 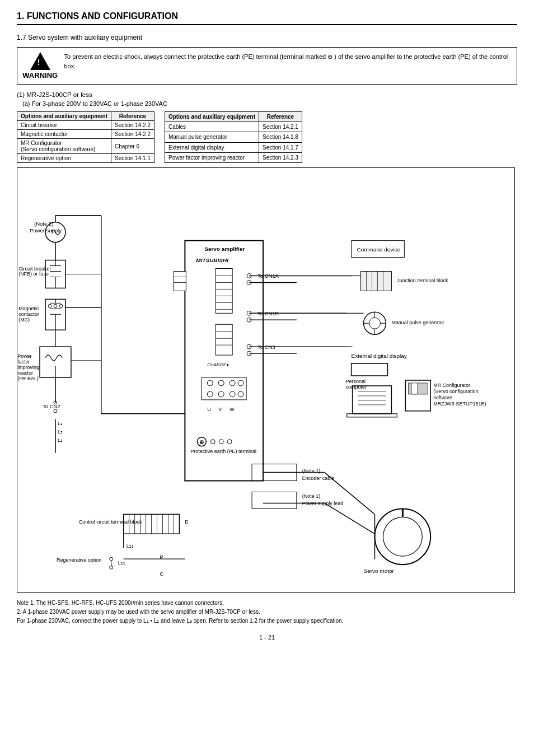 What do you see at coordinates (64, 158) in the screenshot?
I see `table-left-row4-col1: Regenerative option` at bounding box center [64, 158].